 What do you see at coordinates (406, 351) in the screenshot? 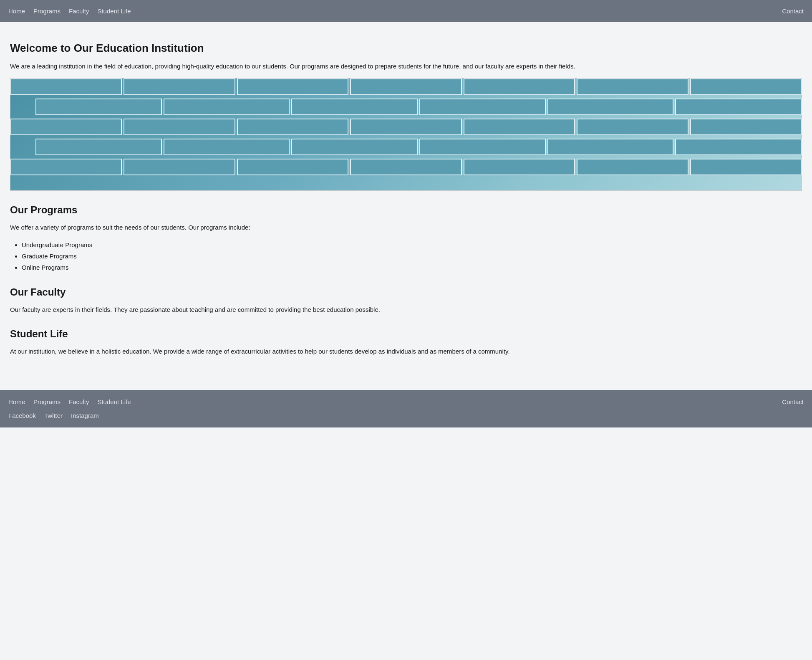
I see `student-life-body: At our institution, we believe in a holi…` at bounding box center [406, 351].